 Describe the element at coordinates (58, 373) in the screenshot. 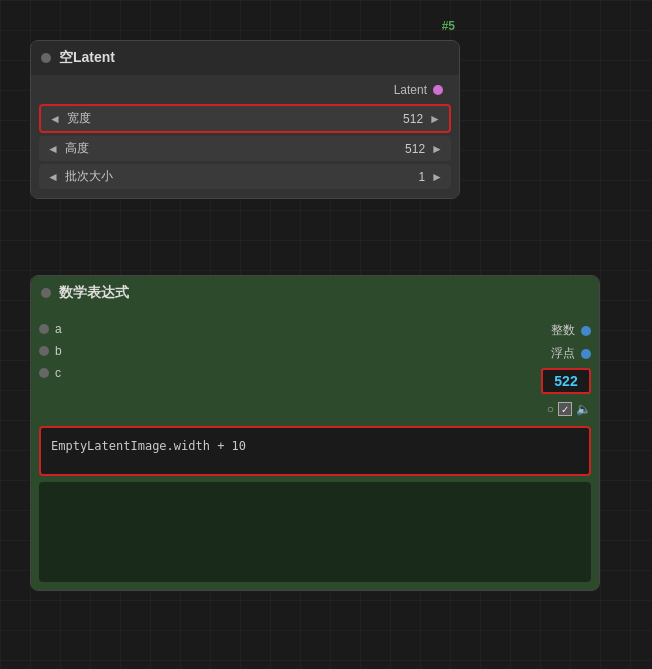

I see `input-c-label: c` at that location.